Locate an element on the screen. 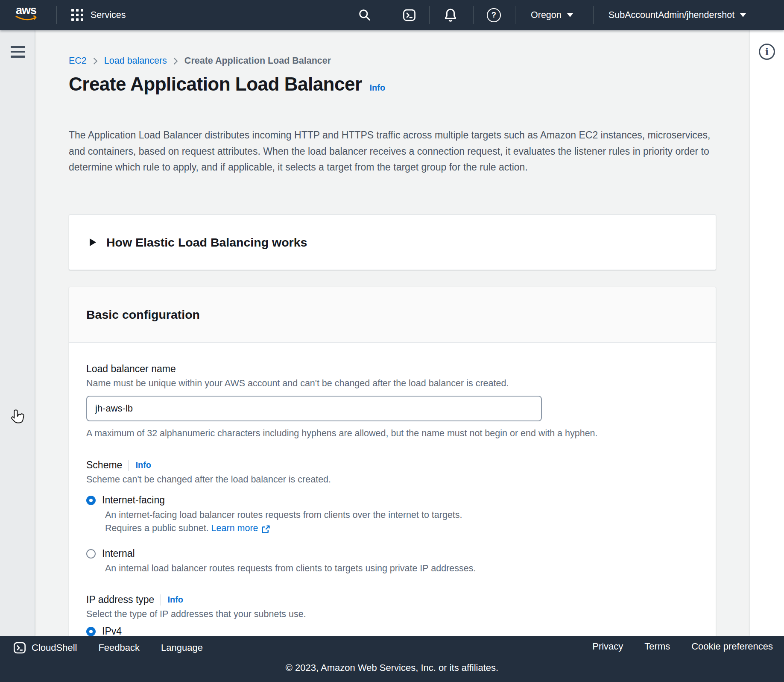 Image resolution: width=784 pixels, height=682 pixels. help-glyph: ? is located at coordinates (494, 15).